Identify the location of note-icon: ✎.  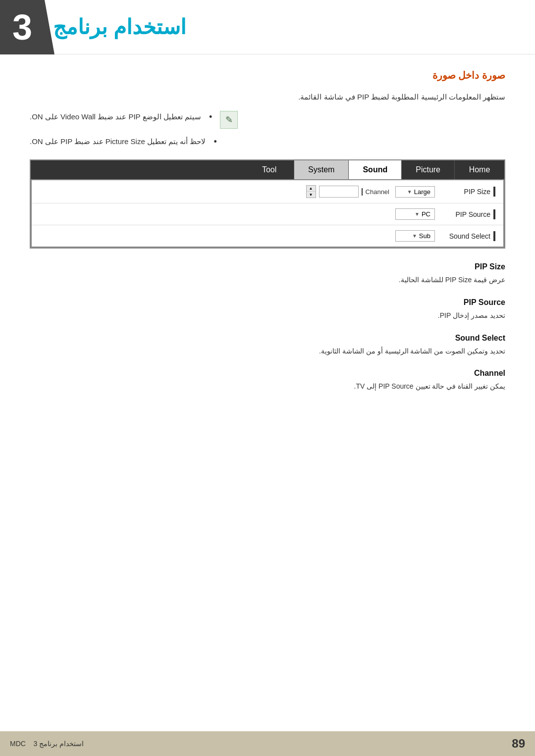
(229, 120).